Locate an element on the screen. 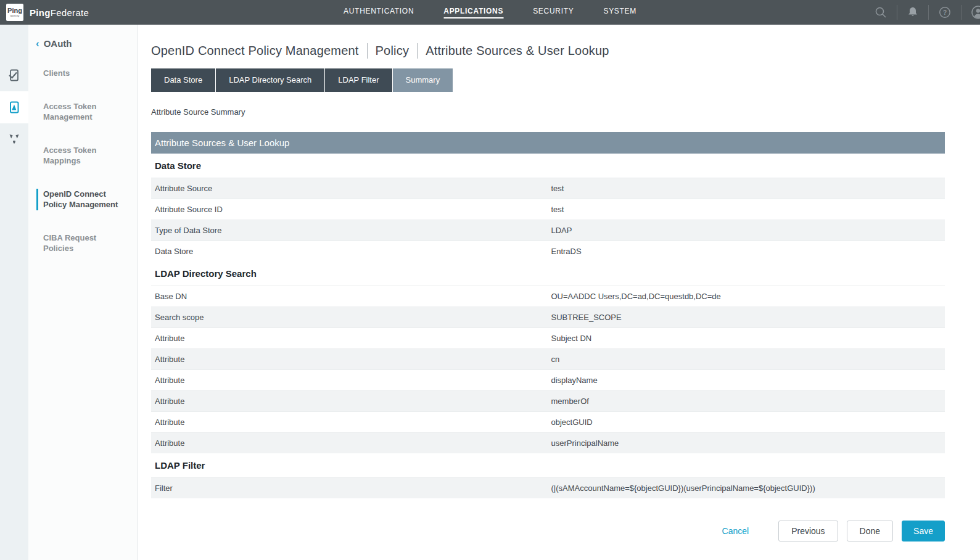 Image resolution: width=980 pixels, height=560 pixels. summary-row: Base DN OU=AADDC Users,DC=ad,DC=questdb,… is located at coordinates (548, 296).